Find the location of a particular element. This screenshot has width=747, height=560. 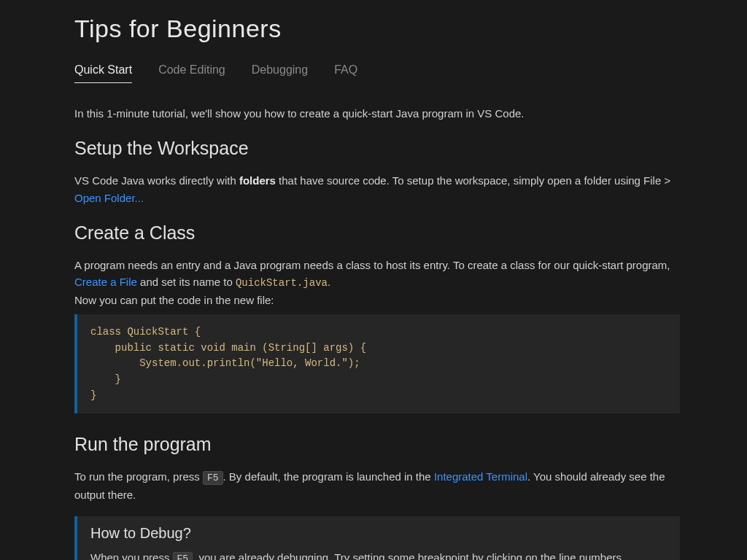

text: . By default, the program is launched in… is located at coordinates (328, 477).